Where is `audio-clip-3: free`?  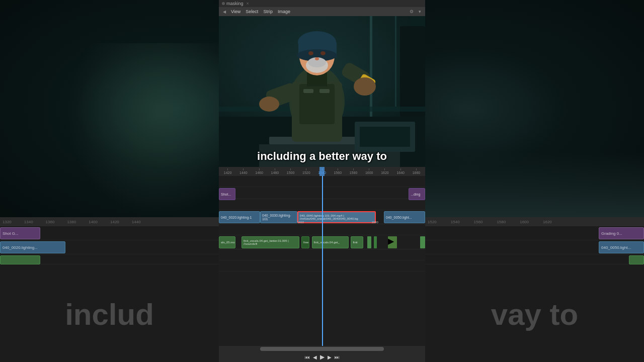
audio-clip-3: free is located at coordinates (305, 242).